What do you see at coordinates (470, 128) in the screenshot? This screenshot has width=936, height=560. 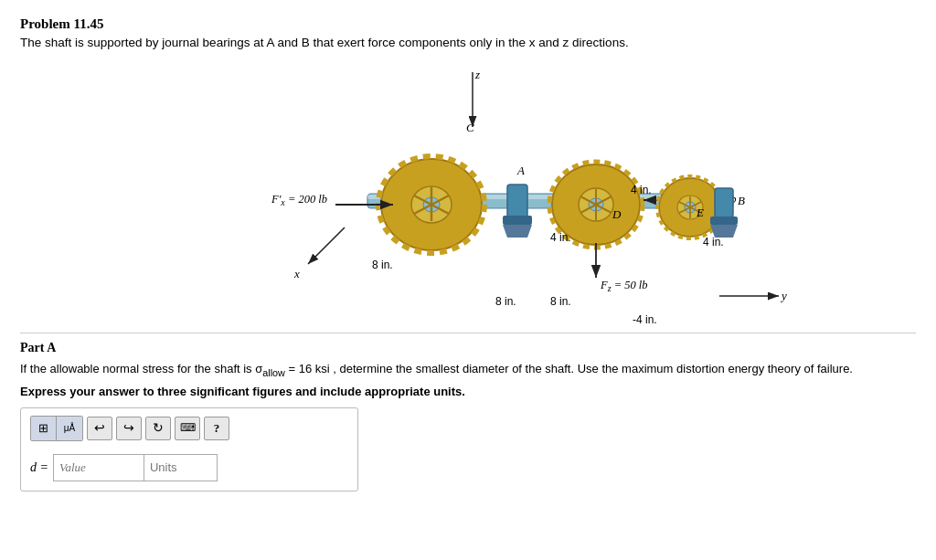 I see `svg-text: C` at bounding box center [470, 128].